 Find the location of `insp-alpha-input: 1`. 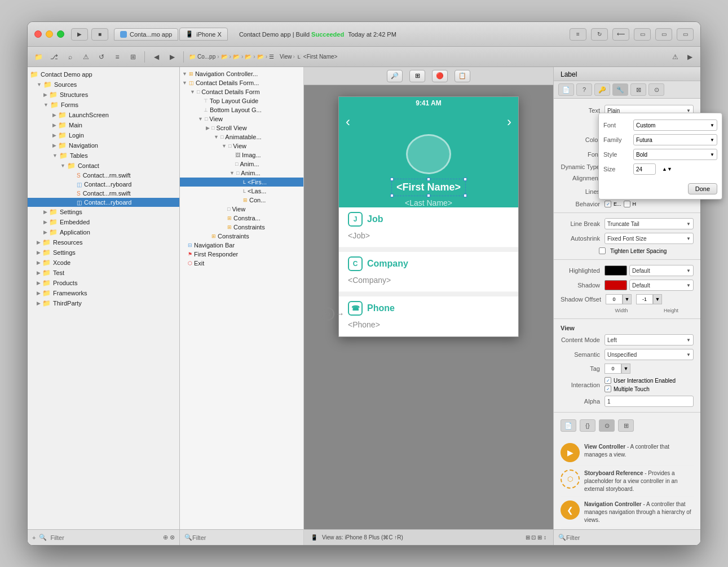

insp-alpha-input: 1 is located at coordinates (649, 401).